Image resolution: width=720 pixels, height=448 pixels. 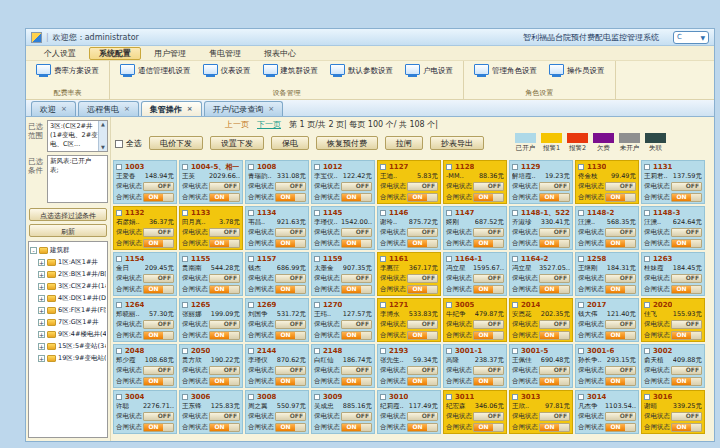 What do you see at coordinates (68, 250) in the screenshot?
I see `tree-root: -建筑群` at bounding box center [68, 250].